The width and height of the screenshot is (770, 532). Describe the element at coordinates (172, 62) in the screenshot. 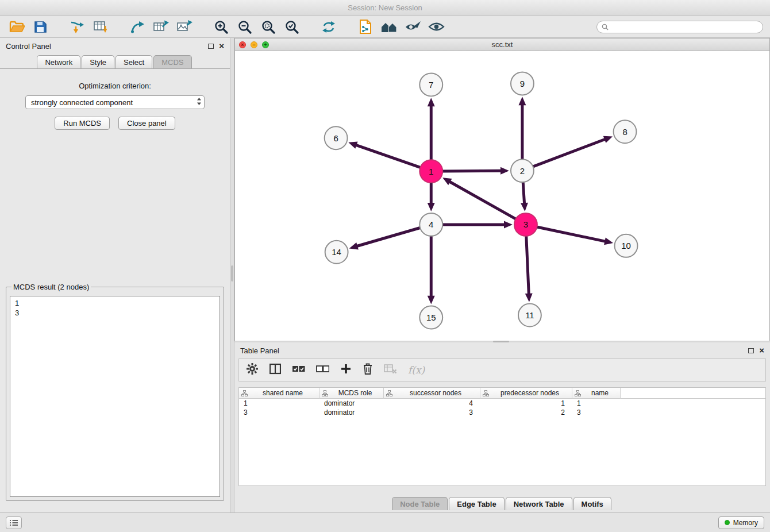

I see `tab-mcds: MCDS` at that location.